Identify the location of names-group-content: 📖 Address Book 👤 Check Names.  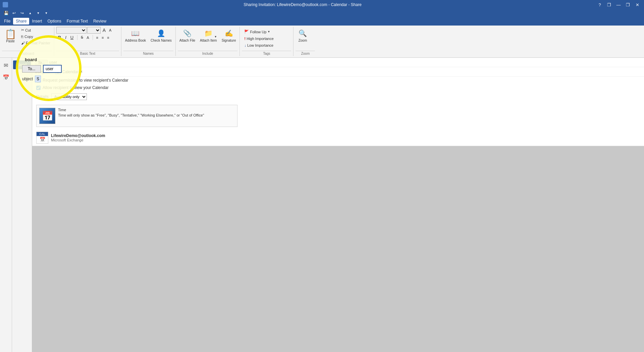
(148, 38).